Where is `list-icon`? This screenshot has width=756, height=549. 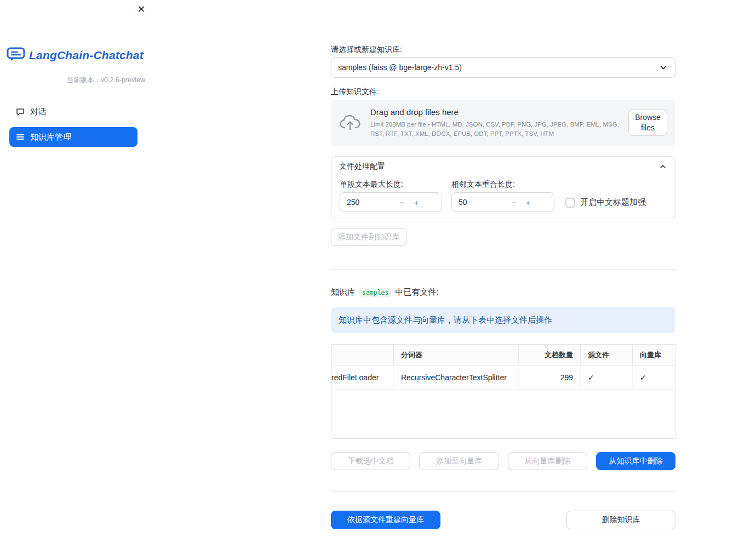 list-icon is located at coordinates (20, 137).